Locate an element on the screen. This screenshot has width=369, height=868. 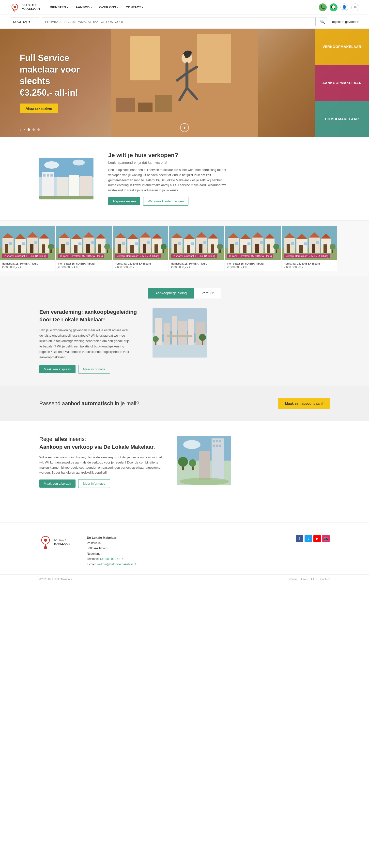
afspraak-button: Afspraak maken is located at coordinates (39, 108).